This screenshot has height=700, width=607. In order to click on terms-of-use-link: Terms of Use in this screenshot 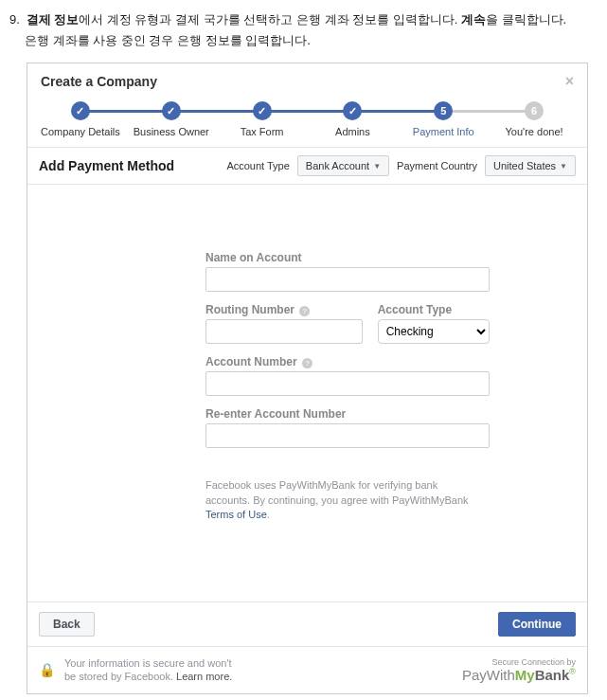, I will do `click(237, 514)`.